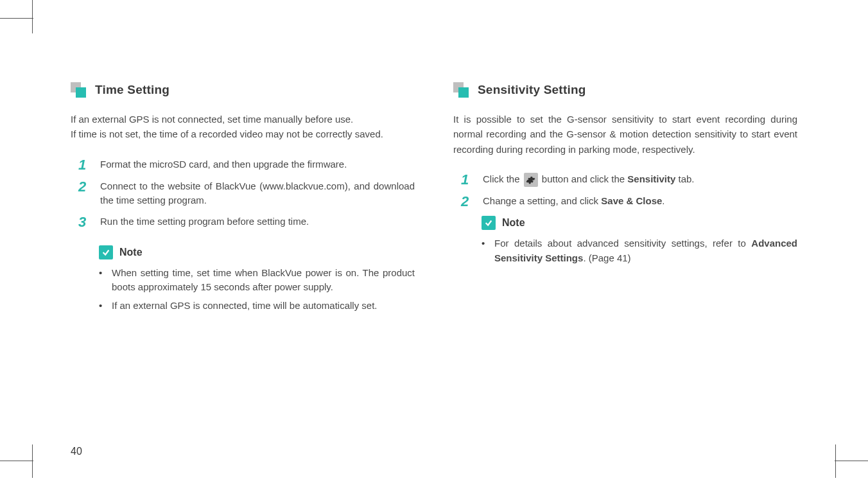  Describe the element at coordinates (651, 179) in the screenshot. I see `text-bold: Sensitivity` at that location.